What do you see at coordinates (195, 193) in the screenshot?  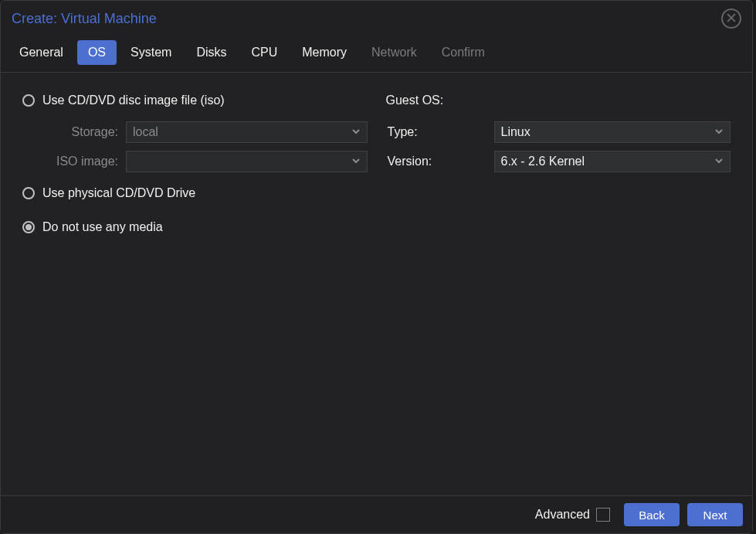 I see `radio-use-physical-drive: Use physical CD/DVD Drive` at bounding box center [195, 193].